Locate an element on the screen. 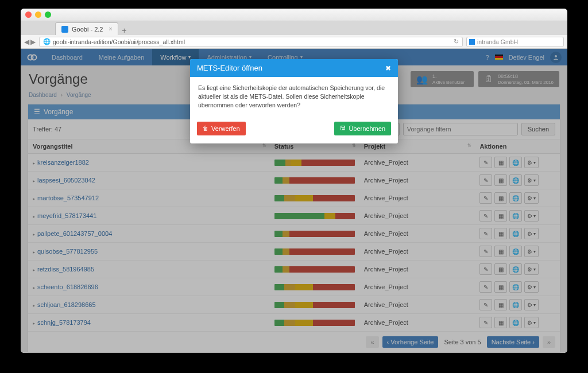  modal-title: METS-Editor öffnen is located at coordinates (230, 68).